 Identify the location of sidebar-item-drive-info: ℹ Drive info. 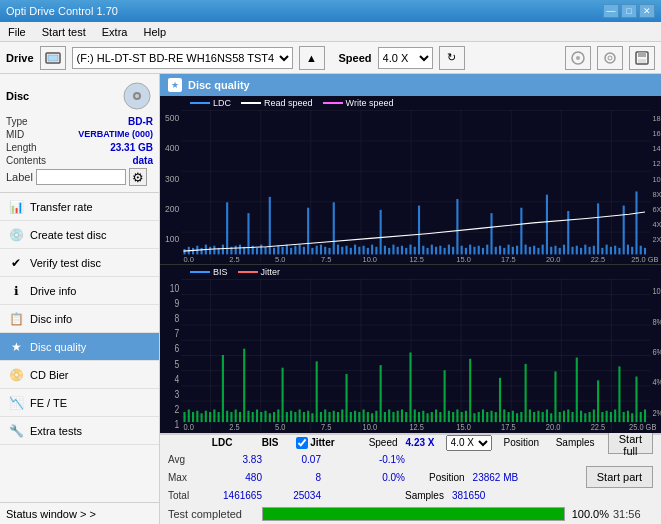
(80, 291).